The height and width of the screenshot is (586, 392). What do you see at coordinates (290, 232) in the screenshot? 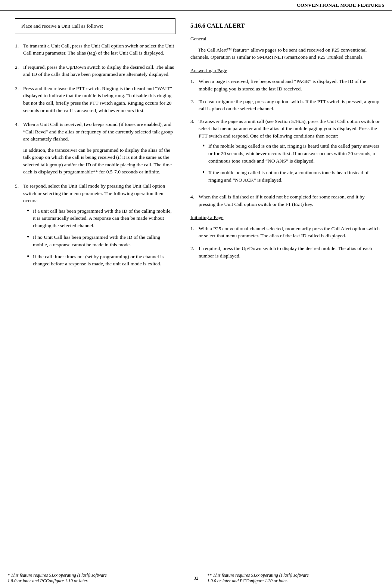
I see `item-text: With a P25 conventional channel selected…` at bounding box center [290, 232].